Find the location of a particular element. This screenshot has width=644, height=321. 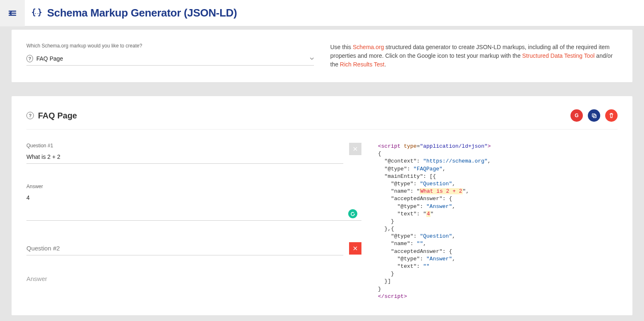

delete-button is located at coordinates (611, 116).